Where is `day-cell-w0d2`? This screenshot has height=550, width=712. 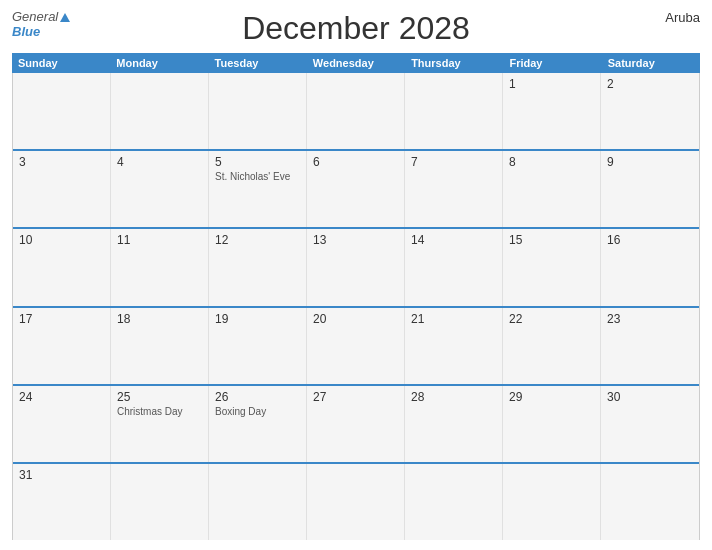 day-cell-w0d2 is located at coordinates (258, 111).